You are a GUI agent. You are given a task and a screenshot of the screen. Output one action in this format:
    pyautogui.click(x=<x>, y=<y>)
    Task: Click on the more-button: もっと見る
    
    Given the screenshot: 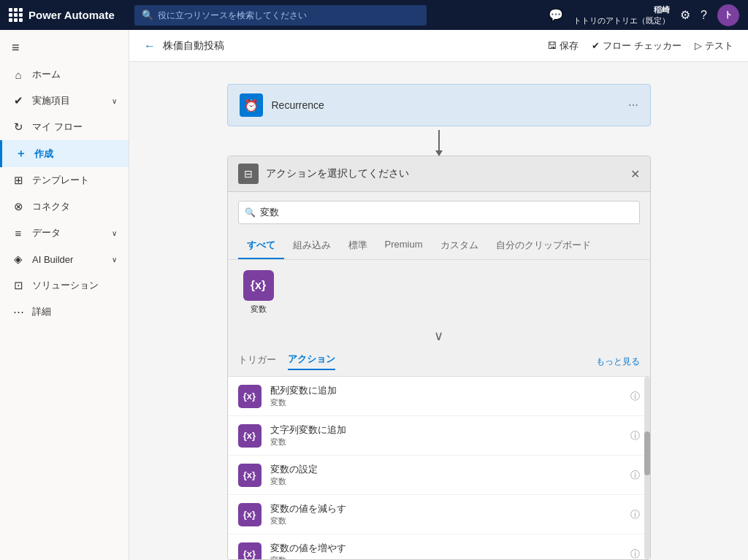 What is the action you would take?
    pyautogui.click(x=618, y=362)
    